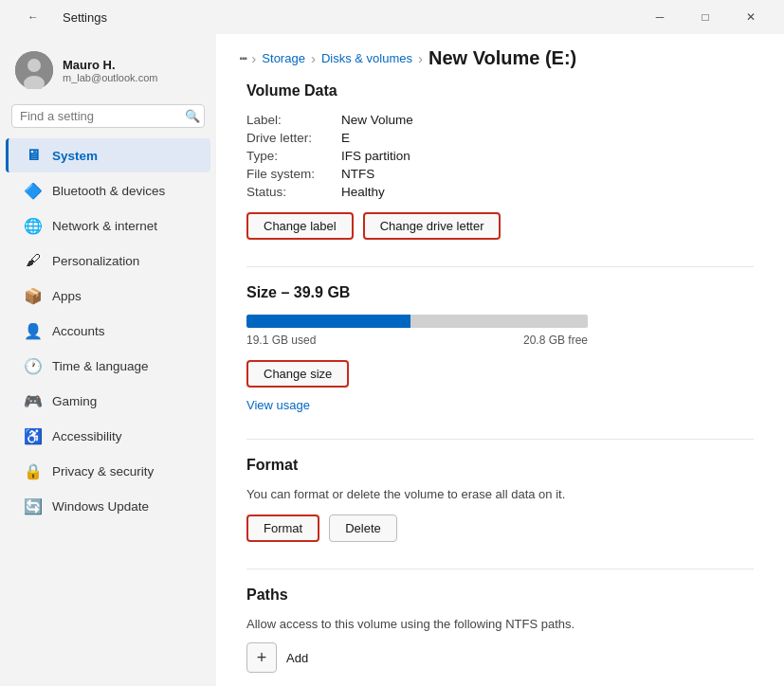 This screenshot has width=784, height=686. What do you see at coordinates (501, 495) in the screenshot?
I see `format-description: You can format or delete the volume to e…` at bounding box center [501, 495].